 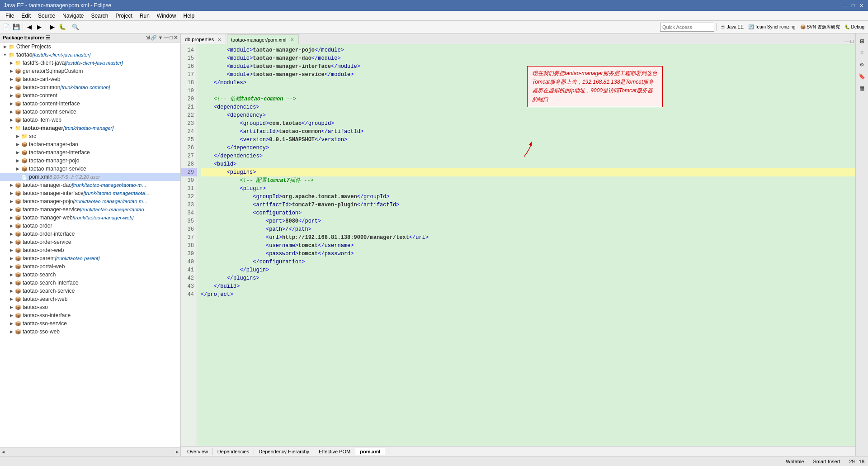 What do you see at coordinates (862, 76) in the screenshot?
I see `right-icon-4: 🔖` at bounding box center [862, 76].